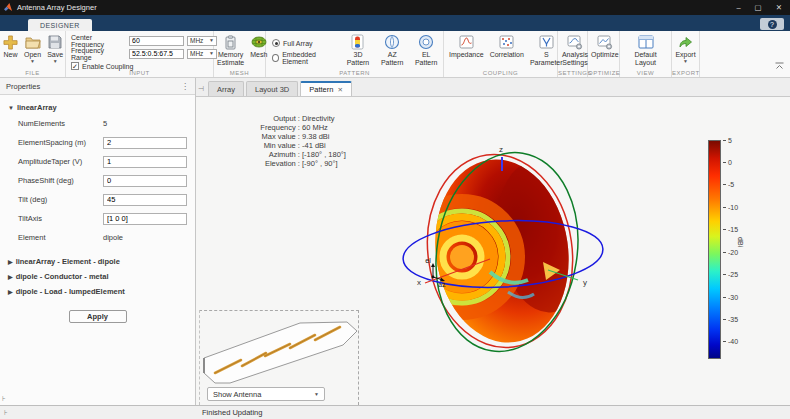  Describe the element at coordinates (156, 54) in the screenshot. I see `frequency-range-input` at that location.